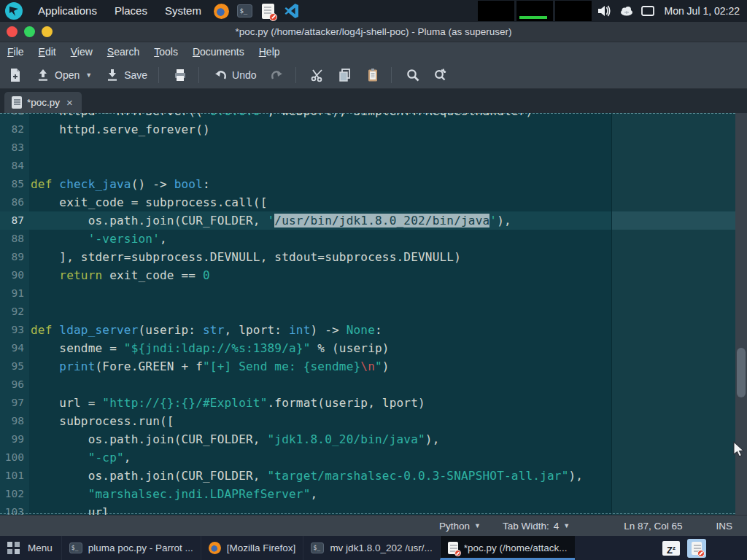 The image size is (747, 560). I want to click on print-button, so click(180, 75).